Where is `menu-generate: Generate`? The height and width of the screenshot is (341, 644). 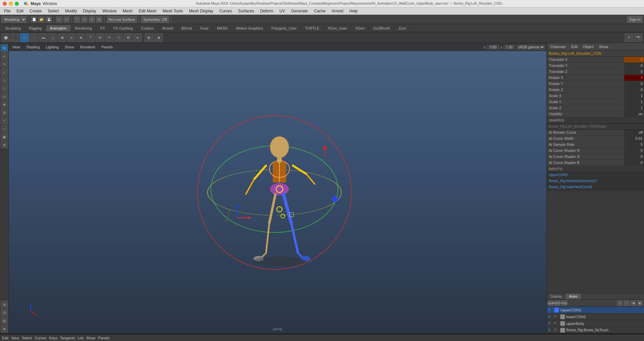
menu-generate: Generate is located at coordinates (299, 11).